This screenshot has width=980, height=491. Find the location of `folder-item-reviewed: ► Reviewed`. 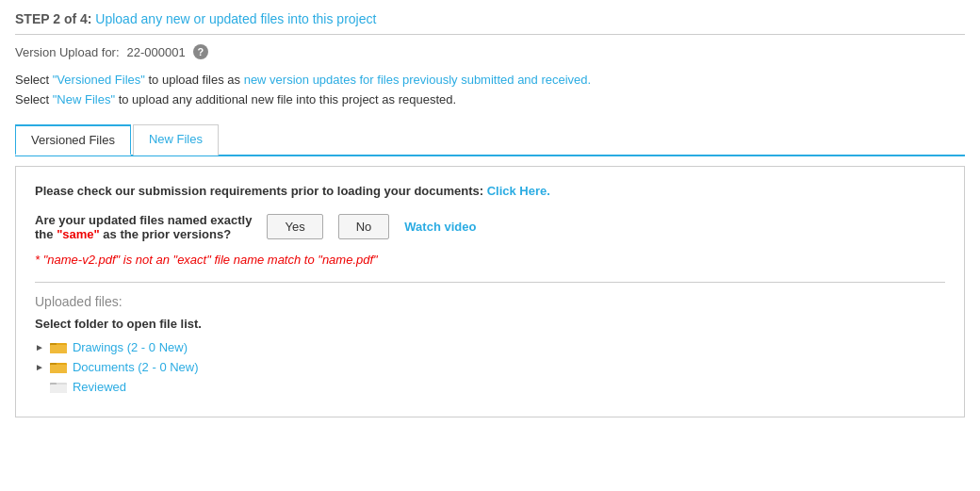

folder-item-reviewed: ► Reviewed is located at coordinates (490, 386).